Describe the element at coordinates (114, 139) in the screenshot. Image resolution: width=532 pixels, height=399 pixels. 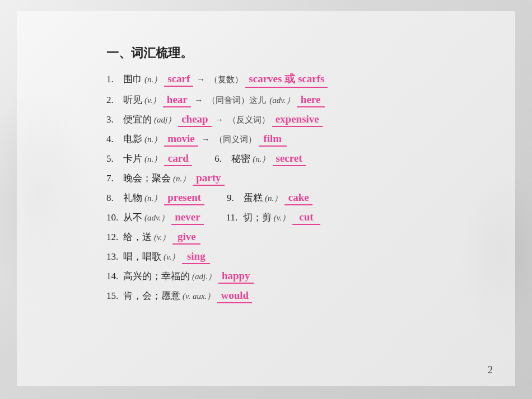
I see `item-number: 4.` at that location.